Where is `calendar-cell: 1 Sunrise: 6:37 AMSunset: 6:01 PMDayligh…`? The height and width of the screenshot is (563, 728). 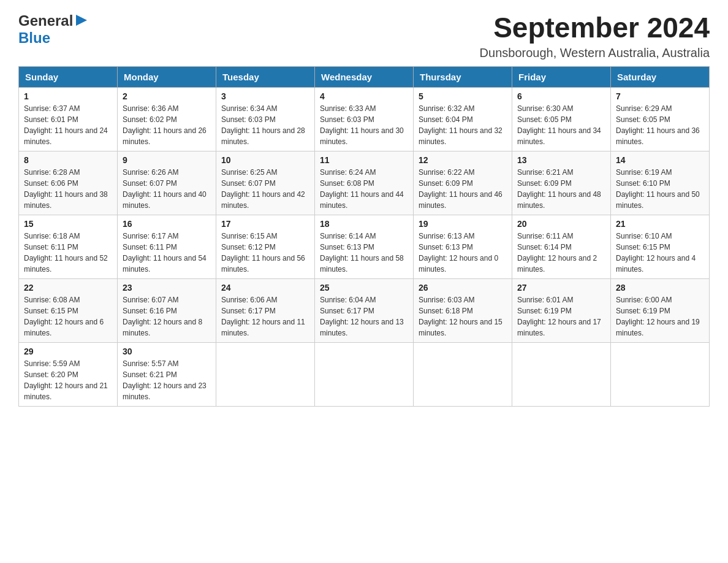 calendar-cell: 1 Sunrise: 6:37 AMSunset: 6:01 PMDayligh… is located at coordinates (69, 119).